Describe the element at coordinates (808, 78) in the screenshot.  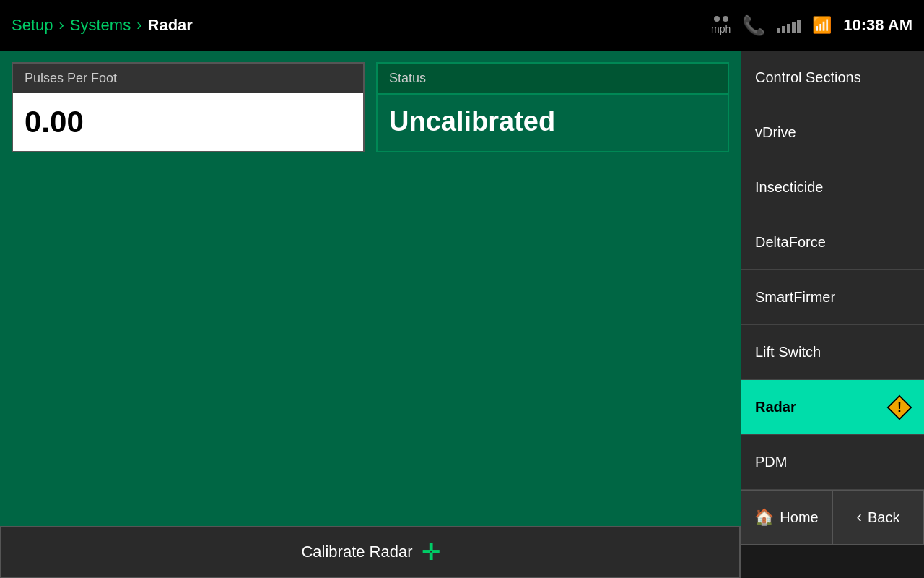
I see `sidebar-item-label-control-sections: Control Sections` at that location.